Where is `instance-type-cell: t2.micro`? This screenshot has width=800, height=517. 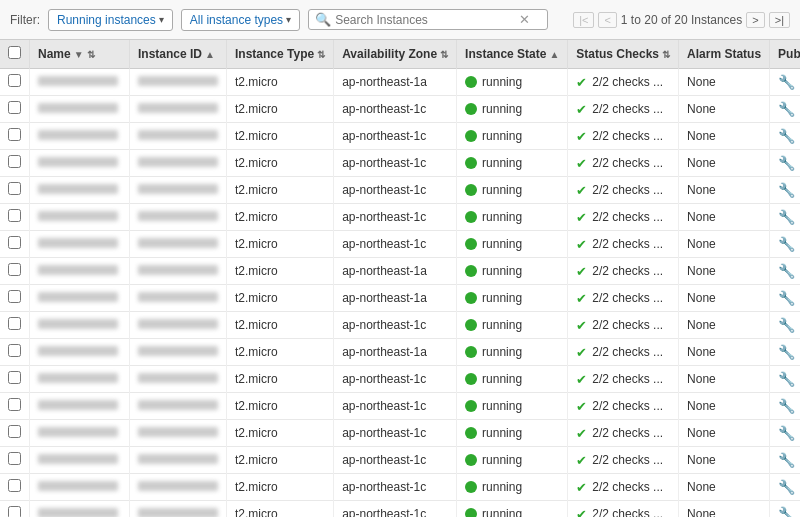
instance-type-cell: t2.micro is located at coordinates (280, 434).